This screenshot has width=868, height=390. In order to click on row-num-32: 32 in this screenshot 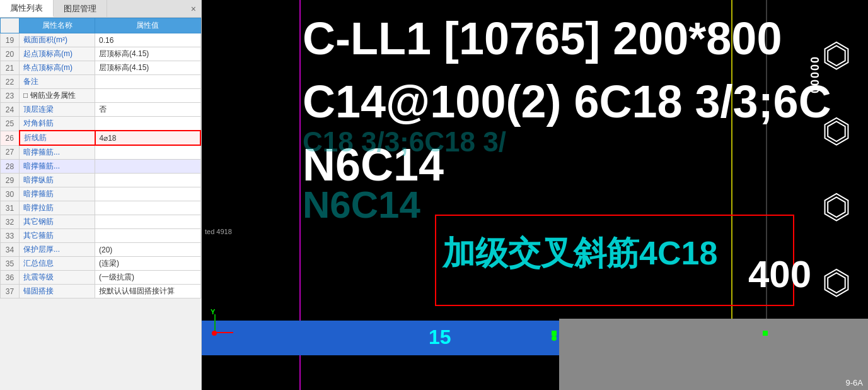, I will do `click(10, 222)`.